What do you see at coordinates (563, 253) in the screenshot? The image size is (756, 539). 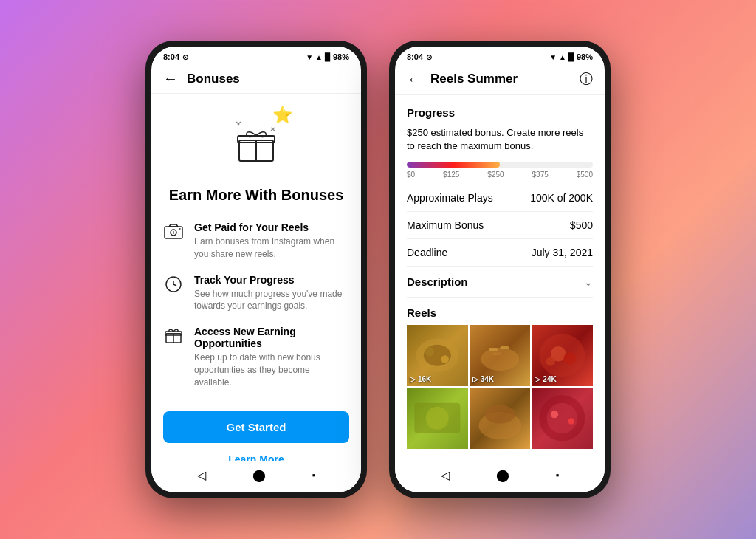 I see `stat-value-deadline: July 31, 2021` at bounding box center [563, 253].